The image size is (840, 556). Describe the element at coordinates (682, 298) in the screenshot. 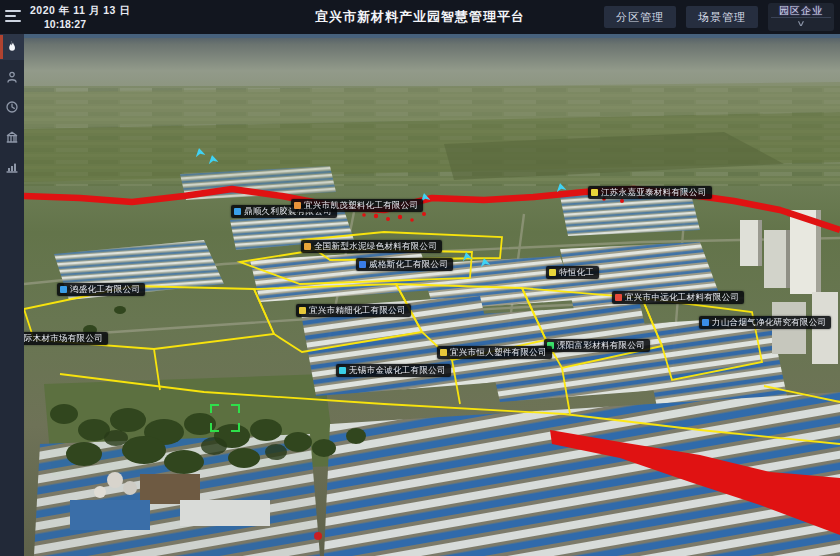

I see `company-name: 宜兴市中远化工材料有限公司` at that location.